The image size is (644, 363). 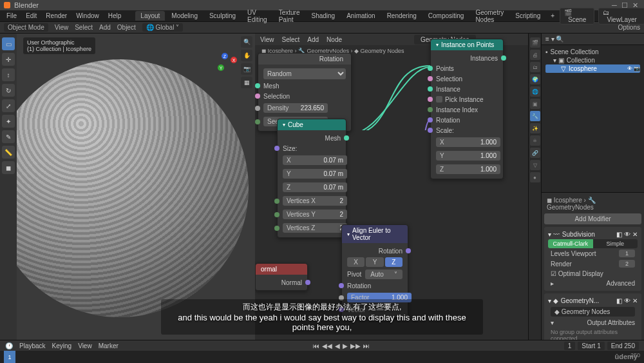 What do you see at coordinates (9, 346) in the screenshot?
I see `timeline-editor-icon: 🕐` at bounding box center [9, 346].